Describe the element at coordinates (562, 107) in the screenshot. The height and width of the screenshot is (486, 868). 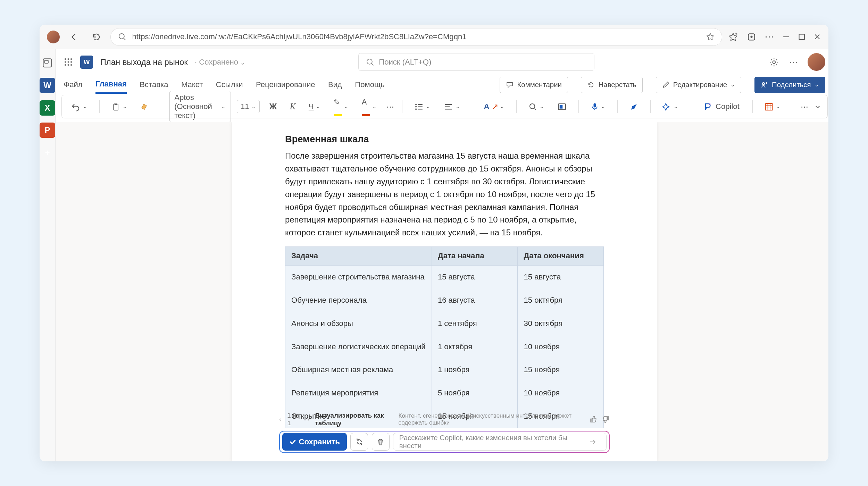
I see `immersive-button` at that location.